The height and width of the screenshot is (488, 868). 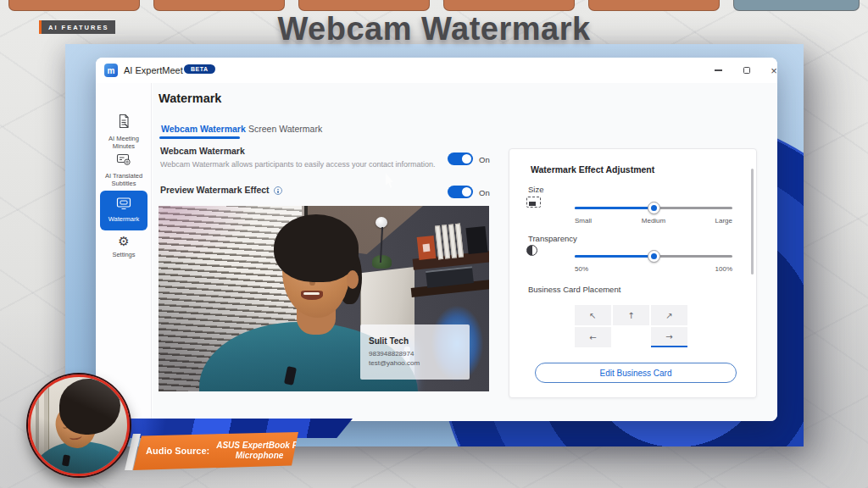 What do you see at coordinates (200, 69) in the screenshot?
I see `beta-badge: BETA` at bounding box center [200, 69].